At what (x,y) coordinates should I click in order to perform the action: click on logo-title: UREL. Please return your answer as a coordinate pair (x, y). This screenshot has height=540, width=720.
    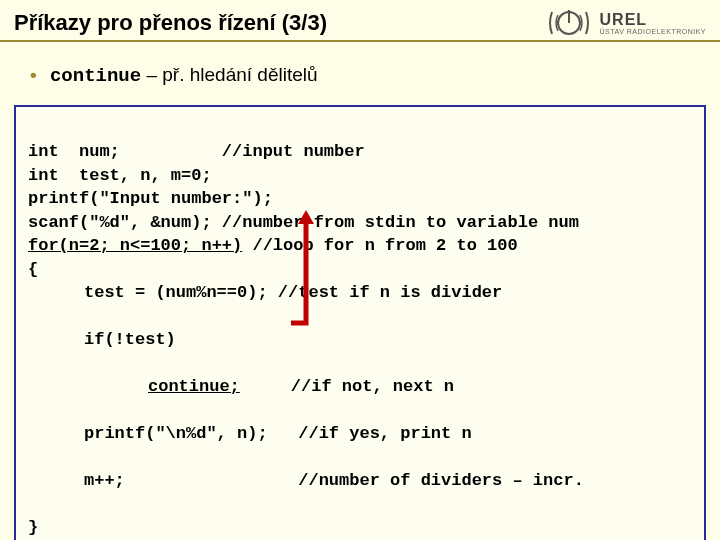
    Looking at the image, I should click on (653, 20).